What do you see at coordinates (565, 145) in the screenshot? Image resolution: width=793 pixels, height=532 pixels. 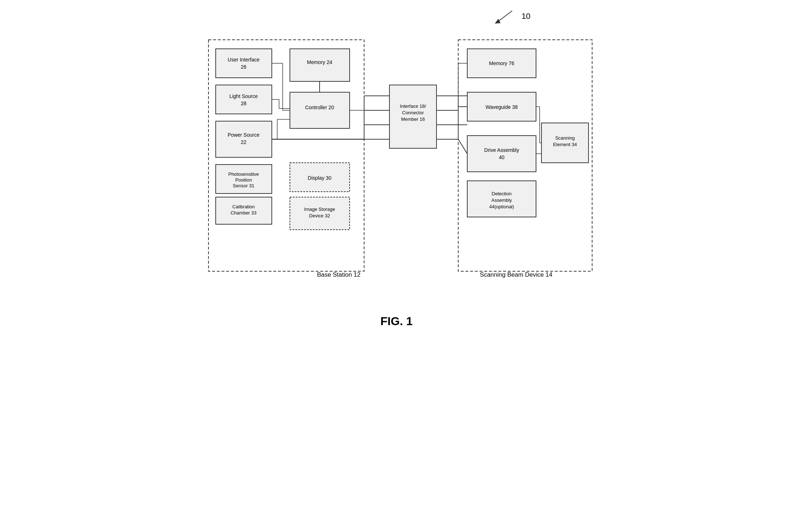 I see `scanning-element-text2: Element 34` at bounding box center [565, 145].